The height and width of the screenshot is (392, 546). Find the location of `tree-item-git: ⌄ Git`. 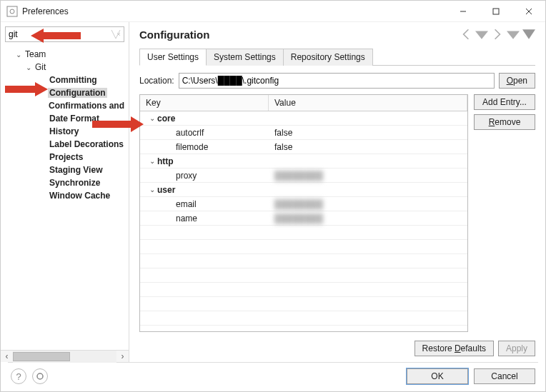

tree-item-git: ⌄ Git is located at coordinates (66, 67).